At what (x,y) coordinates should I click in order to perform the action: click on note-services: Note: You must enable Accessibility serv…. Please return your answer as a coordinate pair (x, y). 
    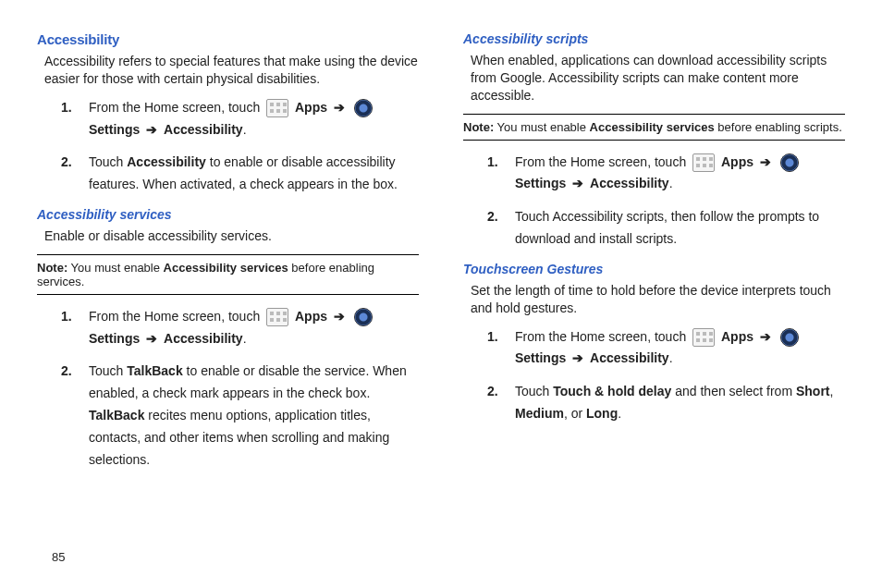
    Looking at the image, I should click on (227, 275).